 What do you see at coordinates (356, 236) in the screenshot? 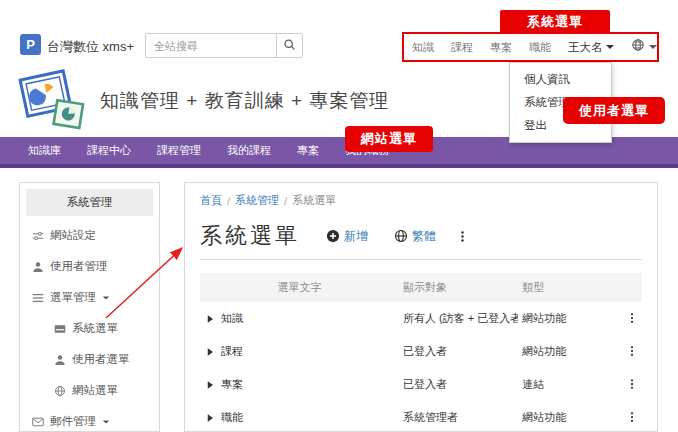
I see `add-button-label: 新增` at bounding box center [356, 236].